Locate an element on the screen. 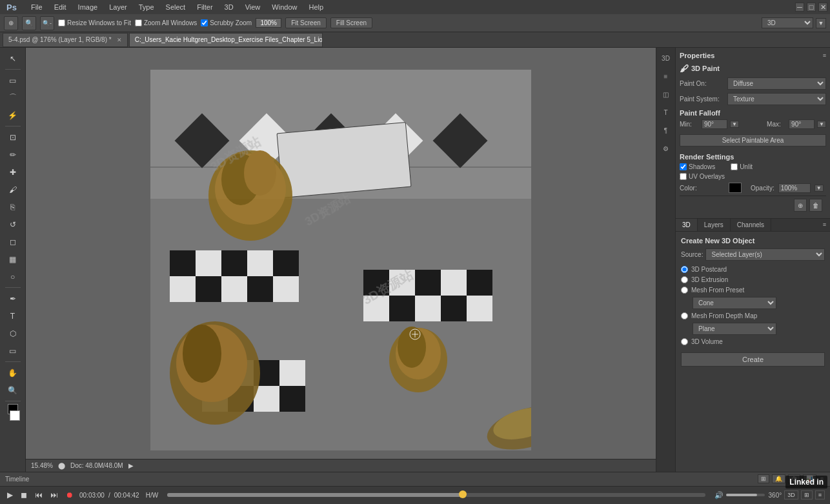 The height and width of the screenshot is (504, 830). timeline-settings-icon: ≡ is located at coordinates (820, 495).